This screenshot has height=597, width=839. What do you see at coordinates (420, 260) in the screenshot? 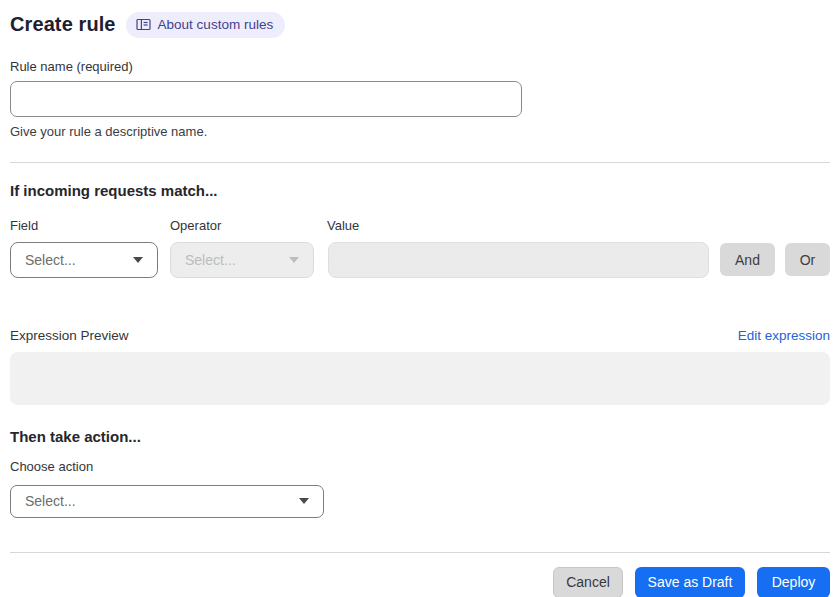
I see `match-controls-row: Select... Select... And Or` at bounding box center [420, 260].